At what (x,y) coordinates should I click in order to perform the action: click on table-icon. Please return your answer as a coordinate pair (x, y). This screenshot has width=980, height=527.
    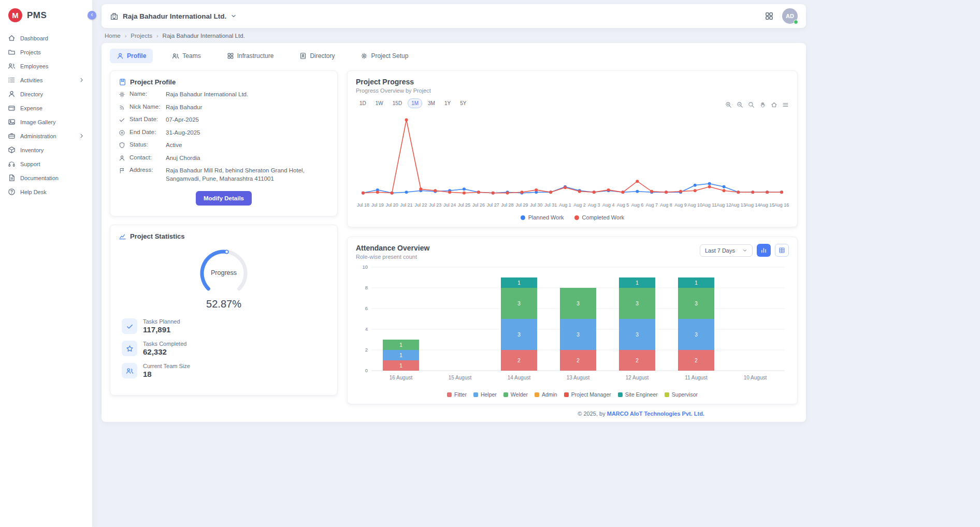
    Looking at the image, I should click on (782, 251).